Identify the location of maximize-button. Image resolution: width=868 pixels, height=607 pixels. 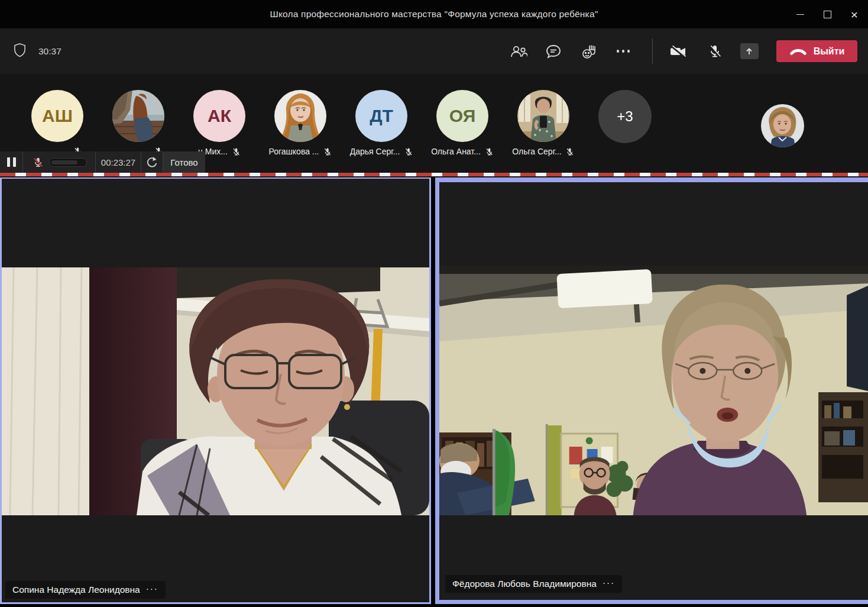
(827, 14).